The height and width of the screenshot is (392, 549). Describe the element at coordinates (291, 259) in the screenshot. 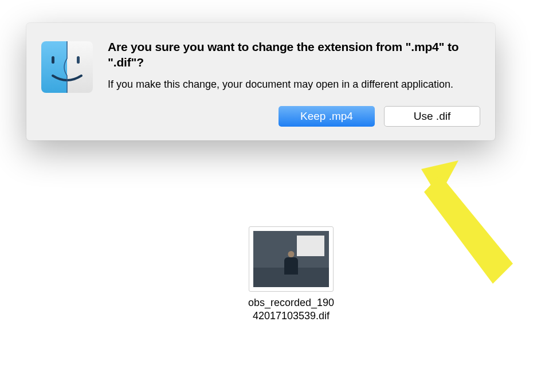

I see `file-thumbnail` at that location.